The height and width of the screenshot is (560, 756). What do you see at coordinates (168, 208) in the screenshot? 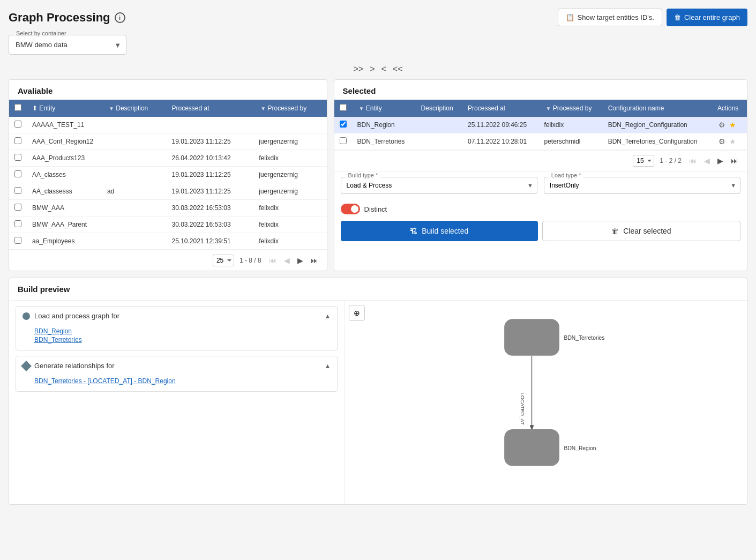
I see `available-table-row: BMW_AAA 30.03.2022 16:53:03 felixdix` at bounding box center [168, 208].